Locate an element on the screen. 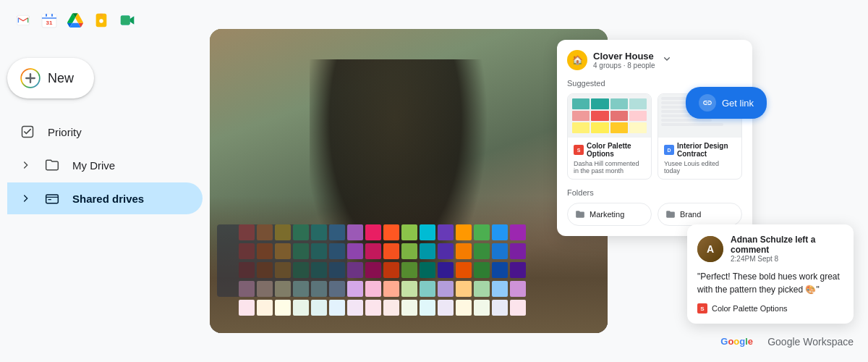 The image size is (868, 362). folder-brand-label: Brand is located at coordinates (690, 214).